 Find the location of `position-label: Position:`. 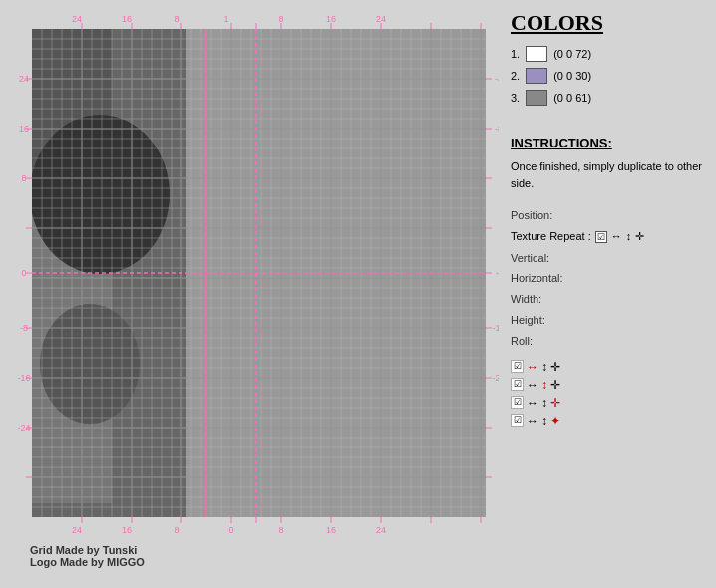

position-label: Position: is located at coordinates (550, 216).